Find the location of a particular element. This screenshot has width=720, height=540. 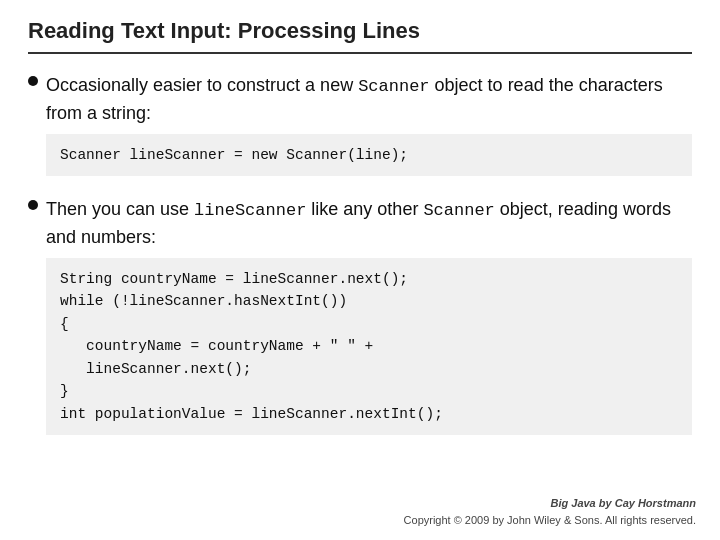

title-bar: Reading Text Input: Processing Lines is located at coordinates (360, 36).